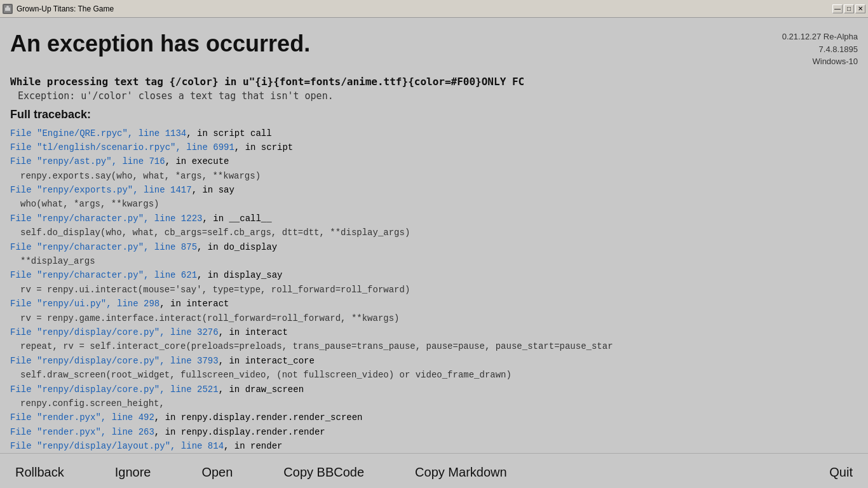  What do you see at coordinates (114, 332) in the screenshot?
I see `file-link: File "renpy/display/core.py", line 3276` at bounding box center [114, 332].